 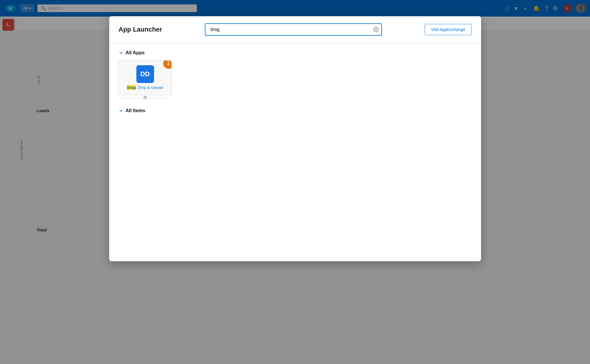 What do you see at coordinates (145, 97) in the screenshot?
I see `app-card-footer: ☰` at bounding box center [145, 97].